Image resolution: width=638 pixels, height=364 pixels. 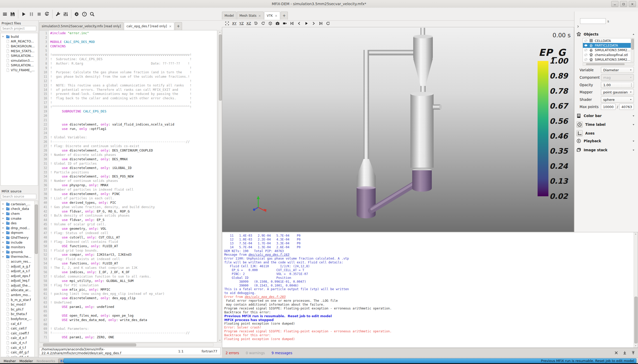 I want to click on source-tree-scrollbar, so click(x=36, y=279).